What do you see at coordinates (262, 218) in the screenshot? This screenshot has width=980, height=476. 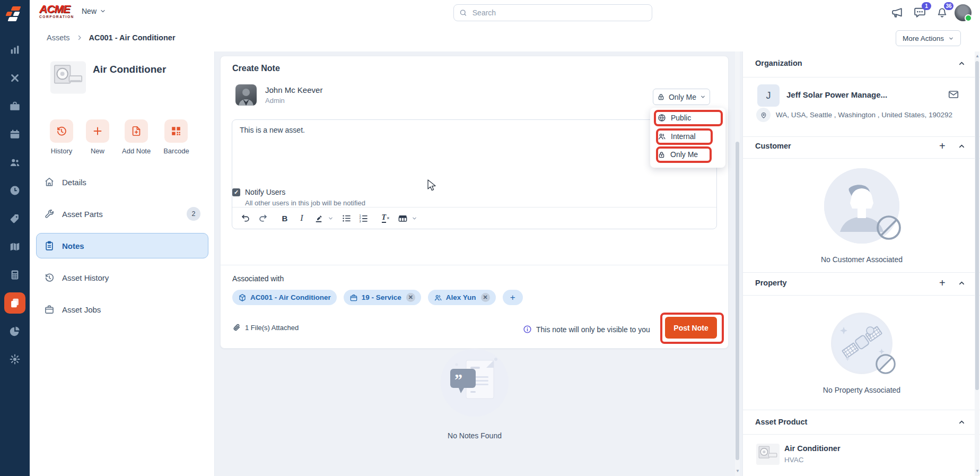 I see `redo-button` at bounding box center [262, 218].